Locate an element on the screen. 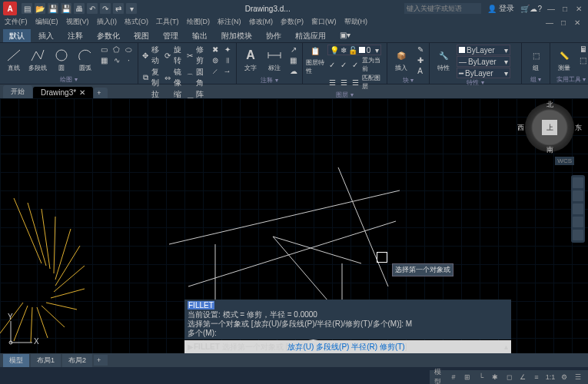 The height and width of the screenshot is (384, 588). qat-plot-icon: 🖶 is located at coordinates (79, 8).